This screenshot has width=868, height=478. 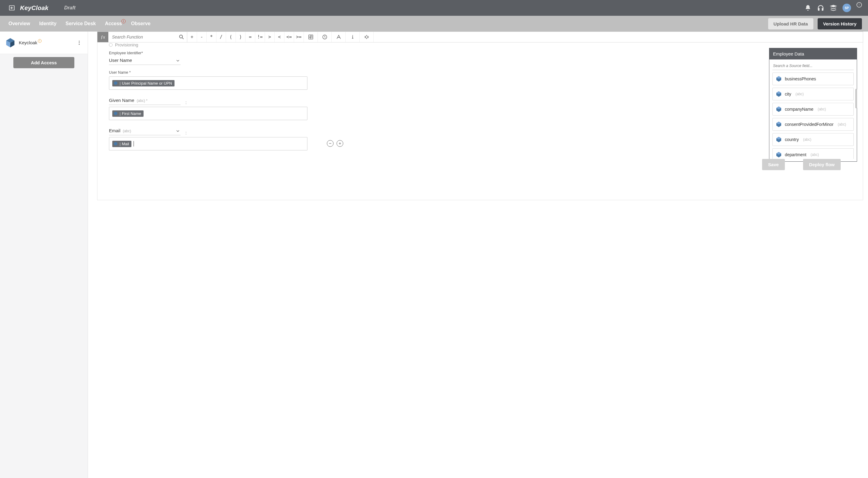 What do you see at coordinates (127, 45) in the screenshot?
I see `provisioning-label: Provisioning` at bounding box center [127, 45].